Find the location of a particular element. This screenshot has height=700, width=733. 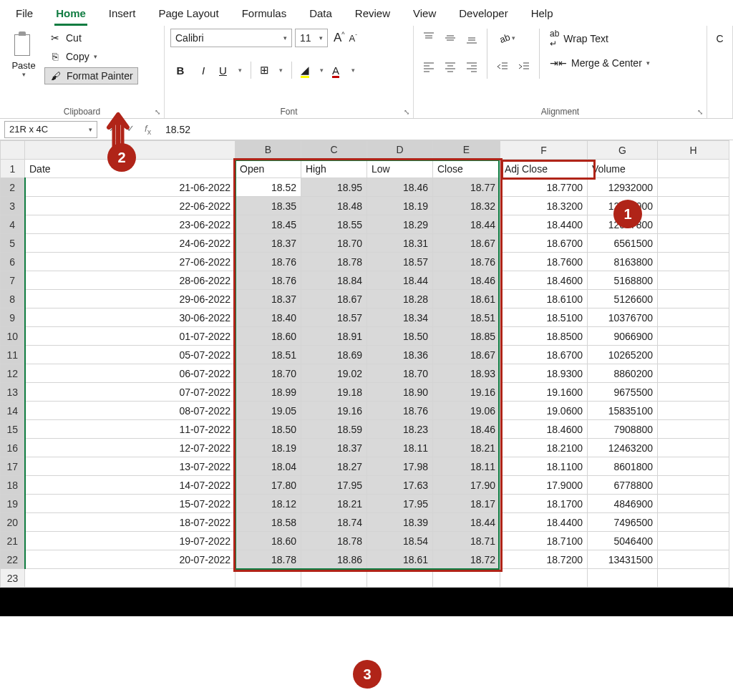

row-header: 7 is located at coordinates (13, 281).